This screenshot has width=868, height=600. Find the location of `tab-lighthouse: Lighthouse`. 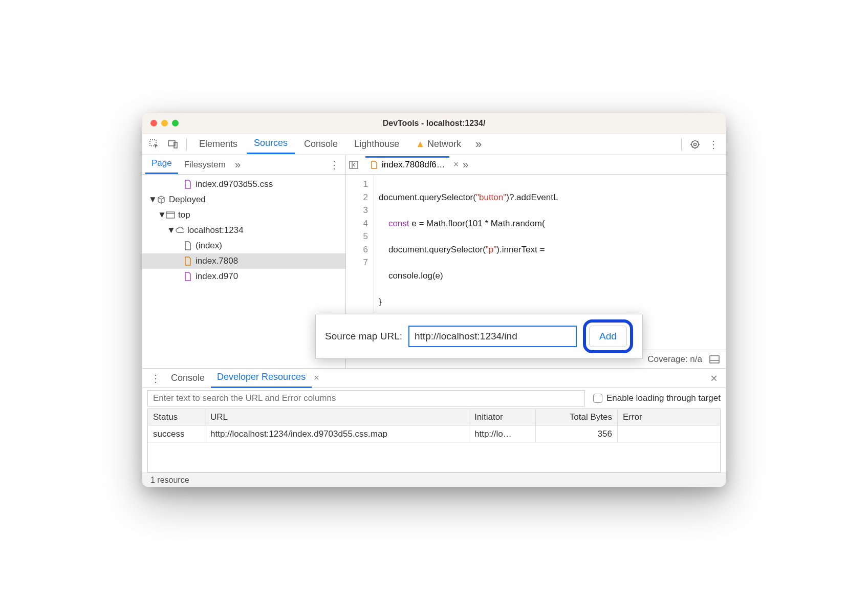

tab-lighthouse: Lighthouse is located at coordinates (377, 144).